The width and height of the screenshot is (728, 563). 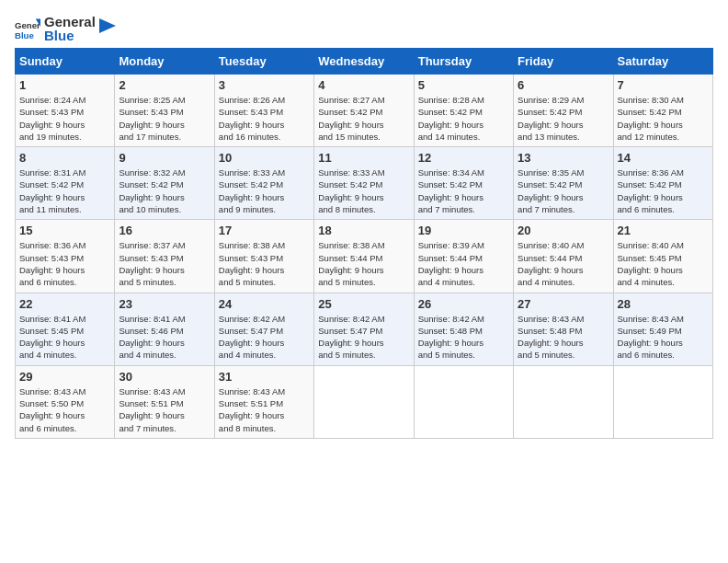 What do you see at coordinates (164, 304) in the screenshot?
I see `day-number: 23` at bounding box center [164, 304].